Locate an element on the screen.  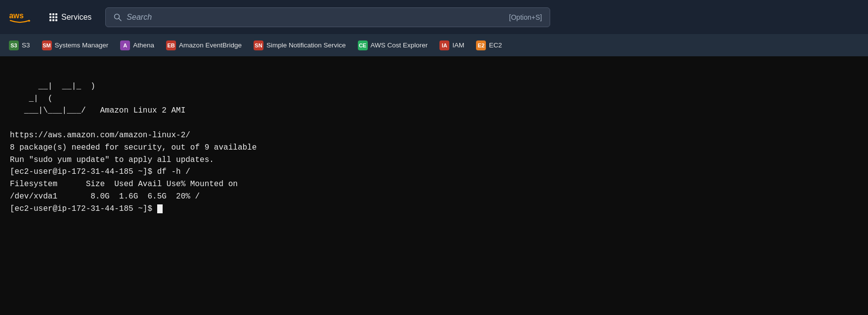
fs-data: /dev/xvda1 8.0G 1.6G 6.5G 20% / is located at coordinates (105, 197).